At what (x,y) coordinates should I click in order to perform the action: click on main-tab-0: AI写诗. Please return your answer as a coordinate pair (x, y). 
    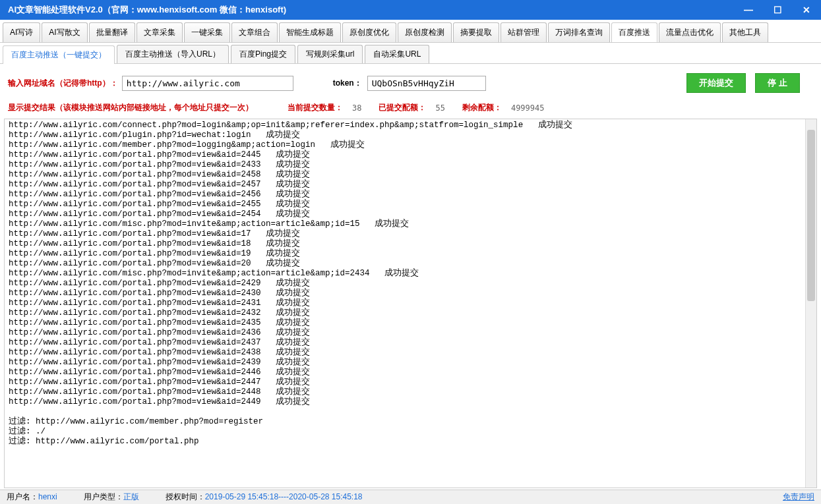
    Looking at the image, I should click on (21, 32).